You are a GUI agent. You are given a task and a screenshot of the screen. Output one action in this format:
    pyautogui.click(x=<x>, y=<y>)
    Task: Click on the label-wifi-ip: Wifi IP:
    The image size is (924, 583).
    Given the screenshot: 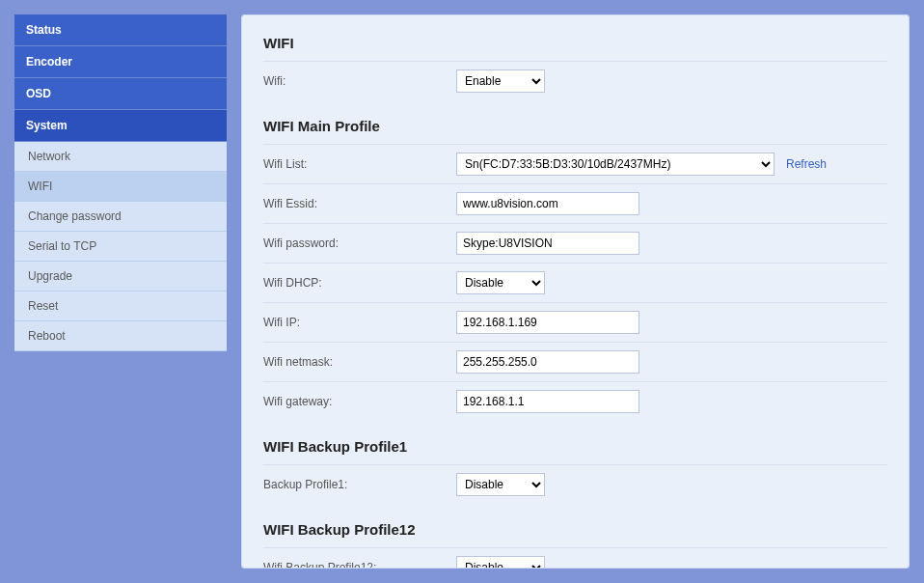 What is the action you would take?
    pyautogui.click(x=360, y=322)
    